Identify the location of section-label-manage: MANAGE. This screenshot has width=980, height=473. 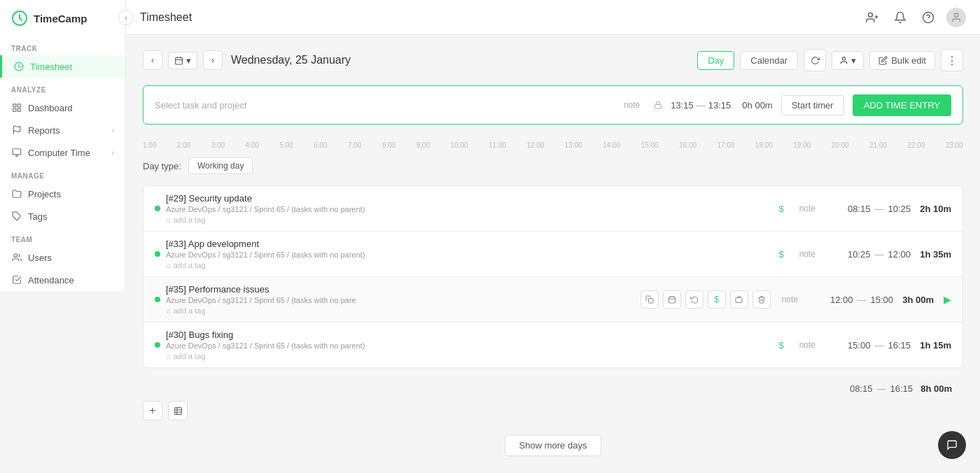
(63, 174).